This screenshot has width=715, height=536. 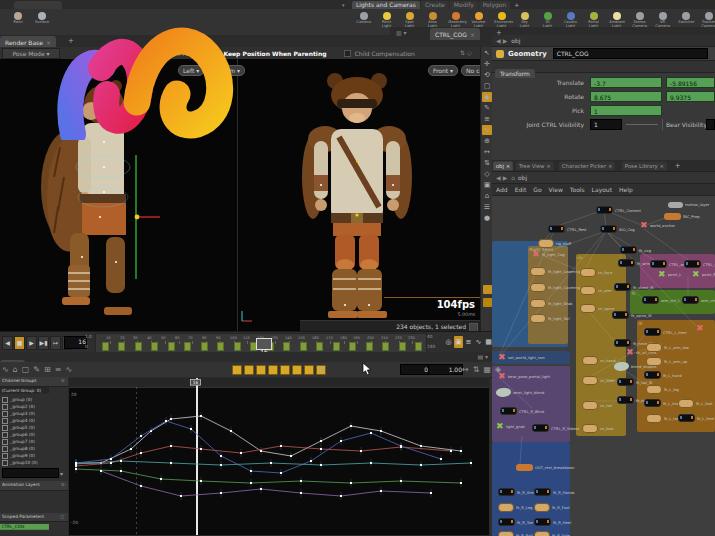 I want to click on network-node: ✖point_L, so click(x=674, y=274).